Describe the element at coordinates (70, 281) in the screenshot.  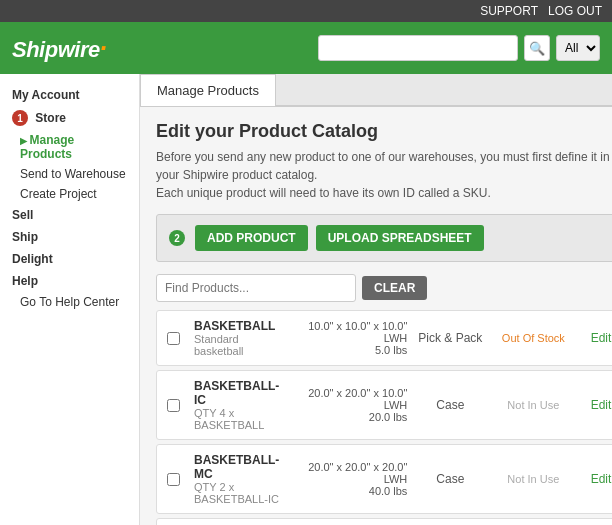
I see `sidebar-section-help: Help` at that location.